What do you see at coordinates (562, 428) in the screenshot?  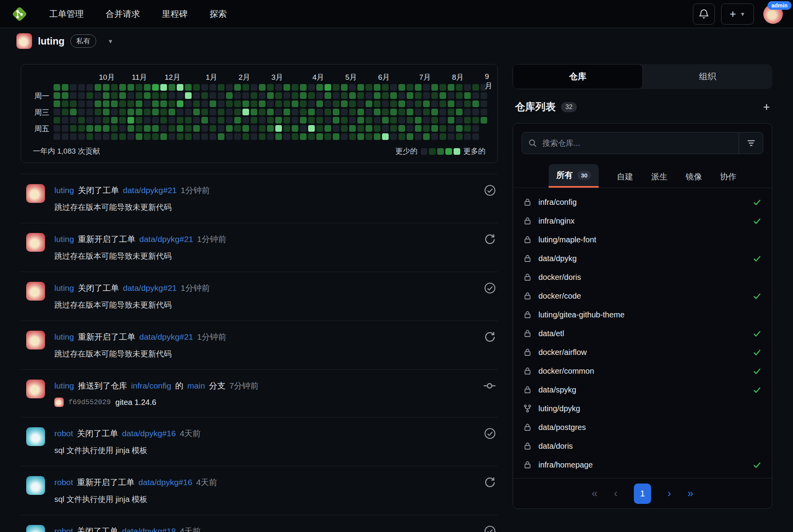 I see `repo-link: data/postgres` at bounding box center [562, 428].